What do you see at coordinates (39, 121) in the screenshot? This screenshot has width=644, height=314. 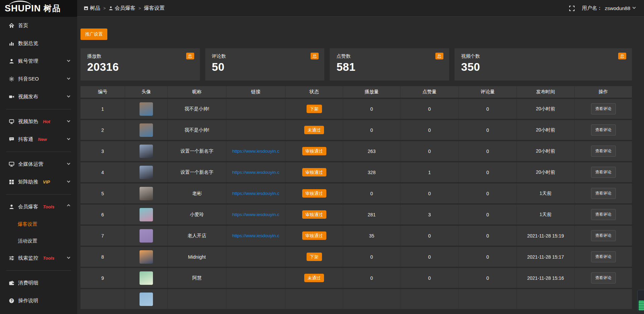 I see `sidebar-item-video-heat: 视频加热Hot` at bounding box center [39, 121].